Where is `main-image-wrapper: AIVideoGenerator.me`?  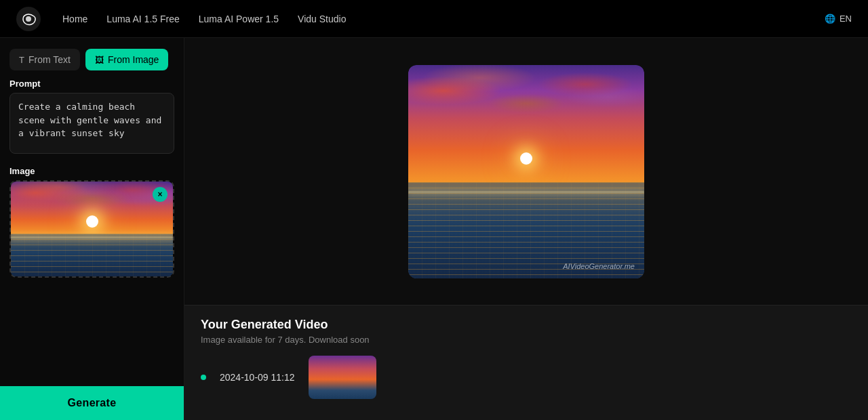
main-image-wrapper: AIVideoGenerator.me is located at coordinates (526, 172).